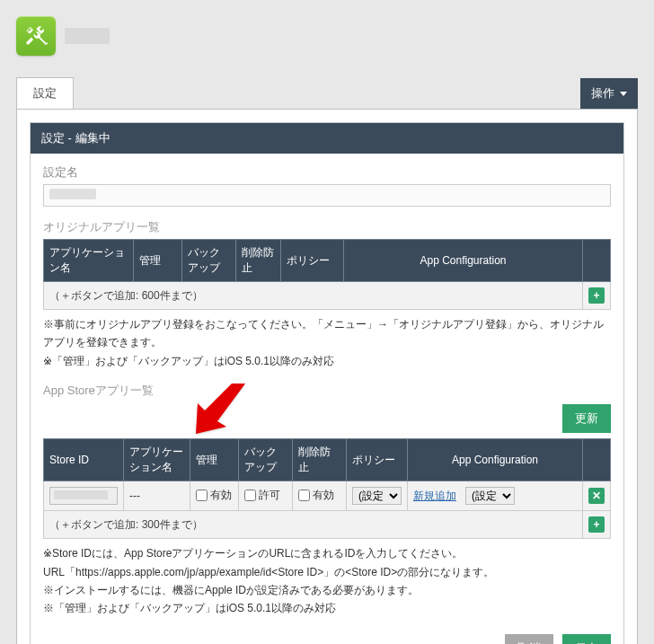 The image size is (654, 644). What do you see at coordinates (327, 496) in the screenshot?
I see `table-row: --- 有効 許可 有効` at bounding box center [327, 496].